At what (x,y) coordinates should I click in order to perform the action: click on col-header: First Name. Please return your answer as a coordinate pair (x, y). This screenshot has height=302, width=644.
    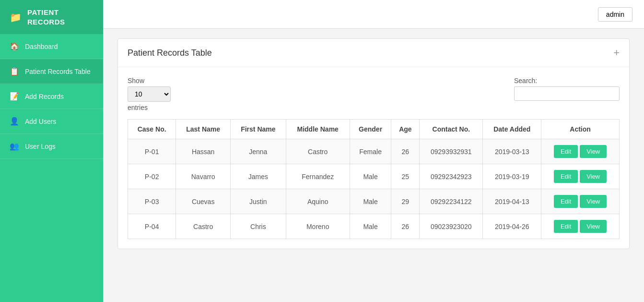
    Looking at the image, I should click on (258, 130).